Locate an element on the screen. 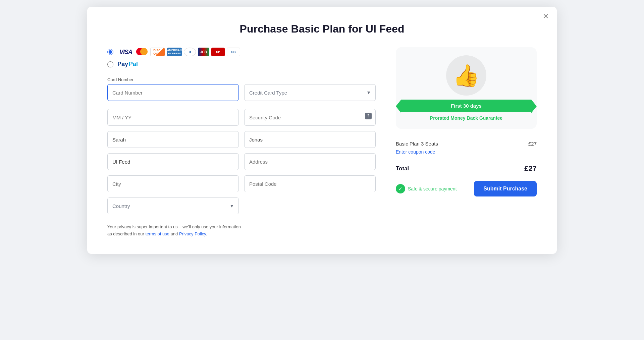 The image size is (644, 340). credit-card-radio is located at coordinates (110, 52).